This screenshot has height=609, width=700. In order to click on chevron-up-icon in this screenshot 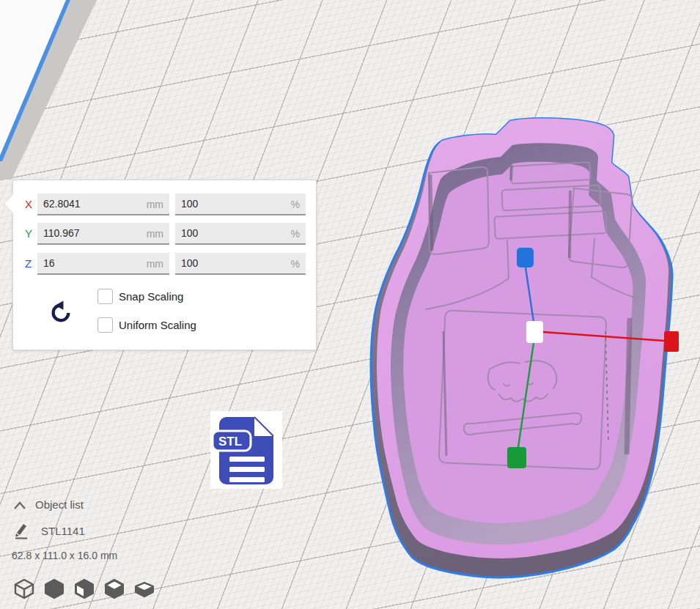, I will do `click(20, 506)`.